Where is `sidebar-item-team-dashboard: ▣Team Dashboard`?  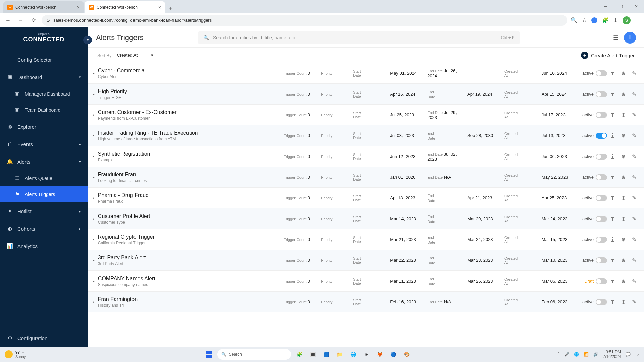 sidebar-item-team-dashboard: ▣Team Dashboard is located at coordinates (44, 110).